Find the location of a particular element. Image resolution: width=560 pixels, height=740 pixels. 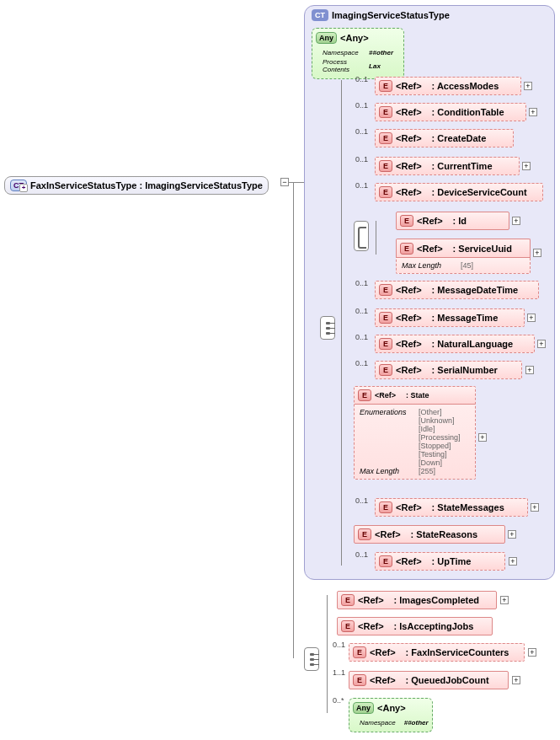

ref-name: : StateMessages is located at coordinates (468, 507).